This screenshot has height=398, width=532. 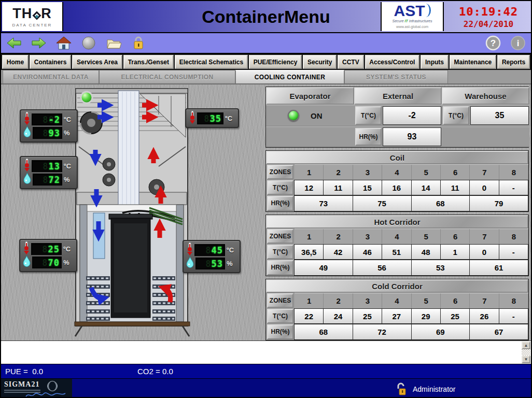 I want to click on zone-header-cell: 2, so click(x=338, y=301).